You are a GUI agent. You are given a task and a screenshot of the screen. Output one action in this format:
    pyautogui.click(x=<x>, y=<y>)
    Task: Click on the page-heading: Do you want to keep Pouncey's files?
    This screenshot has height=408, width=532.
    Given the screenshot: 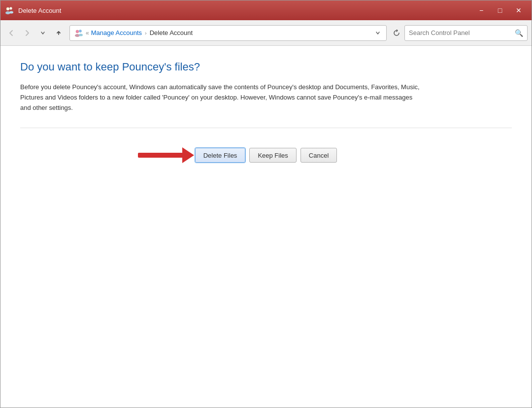 What is the action you would take?
    pyautogui.click(x=266, y=67)
    